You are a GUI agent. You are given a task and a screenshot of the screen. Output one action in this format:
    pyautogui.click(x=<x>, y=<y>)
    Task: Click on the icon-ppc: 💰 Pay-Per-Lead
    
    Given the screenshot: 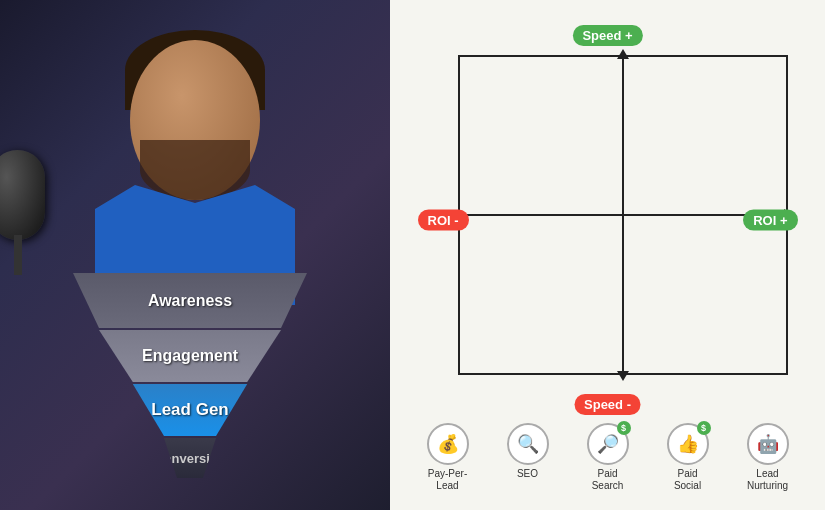 What is the action you would take?
    pyautogui.click(x=448, y=458)
    